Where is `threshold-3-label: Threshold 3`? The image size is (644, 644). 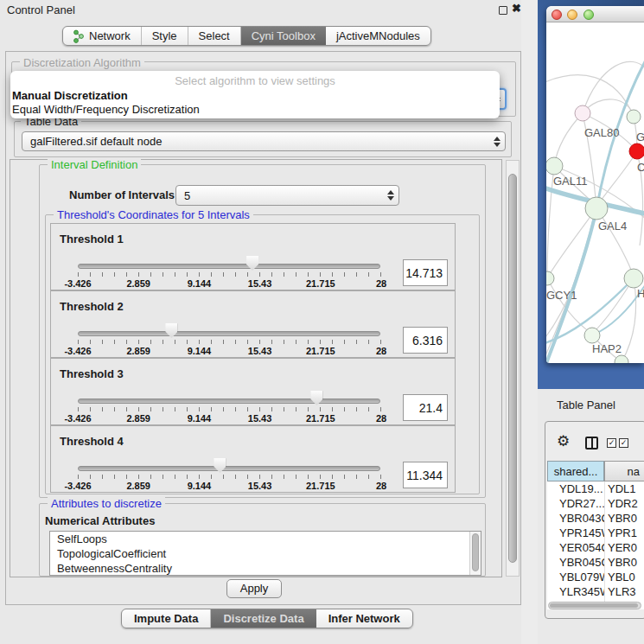
threshold-3-label: Threshold 3 is located at coordinates (92, 373).